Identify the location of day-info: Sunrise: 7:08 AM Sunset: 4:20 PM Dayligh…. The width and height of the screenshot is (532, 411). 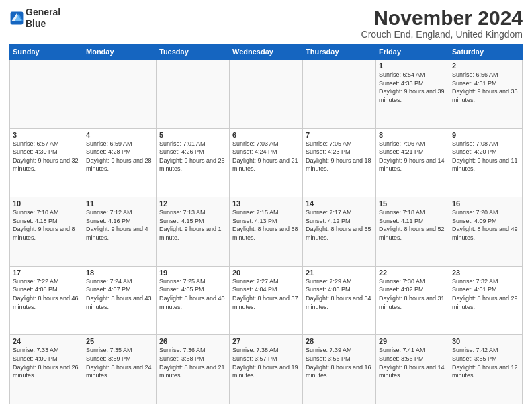
(486, 156).